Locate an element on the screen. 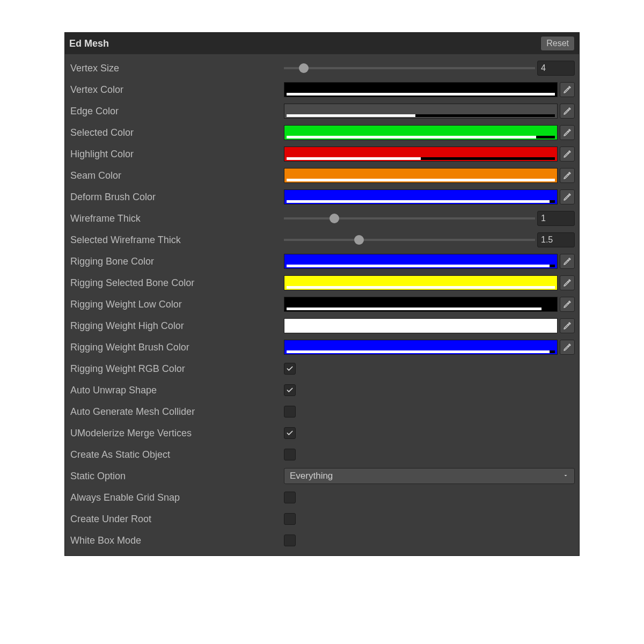  vertex_color-label: Vertex Color is located at coordinates (177, 90).